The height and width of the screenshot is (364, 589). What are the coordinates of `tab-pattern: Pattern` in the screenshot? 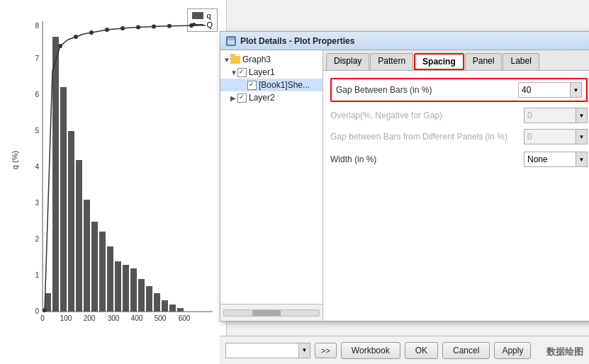 It's located at (391, 62).